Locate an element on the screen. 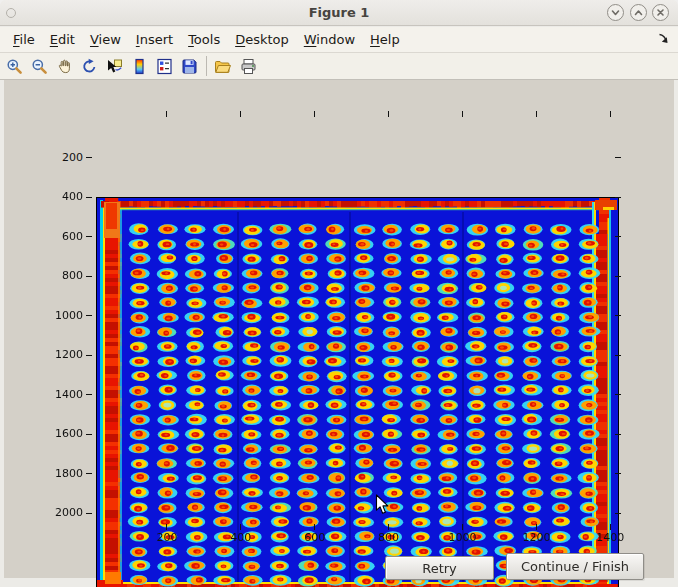  window-close-button is located at coordinates (660, 12).